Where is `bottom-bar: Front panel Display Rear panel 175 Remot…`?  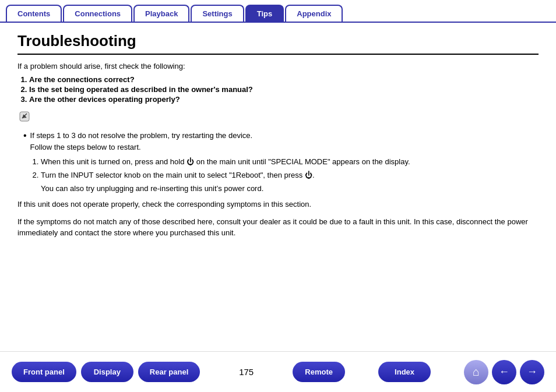 bottom-bar: Front panel Display Rear panel 175 Remot… is located at coordinates (278, 372).